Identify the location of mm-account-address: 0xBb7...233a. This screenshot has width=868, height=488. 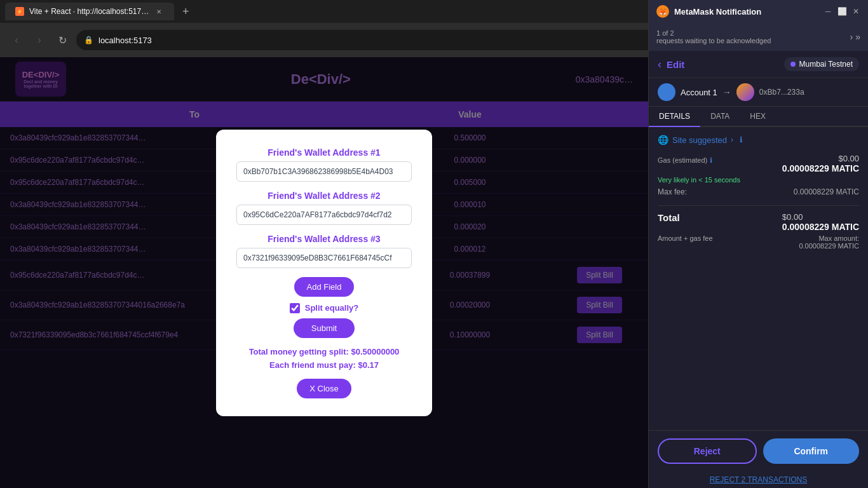
(782, 92).